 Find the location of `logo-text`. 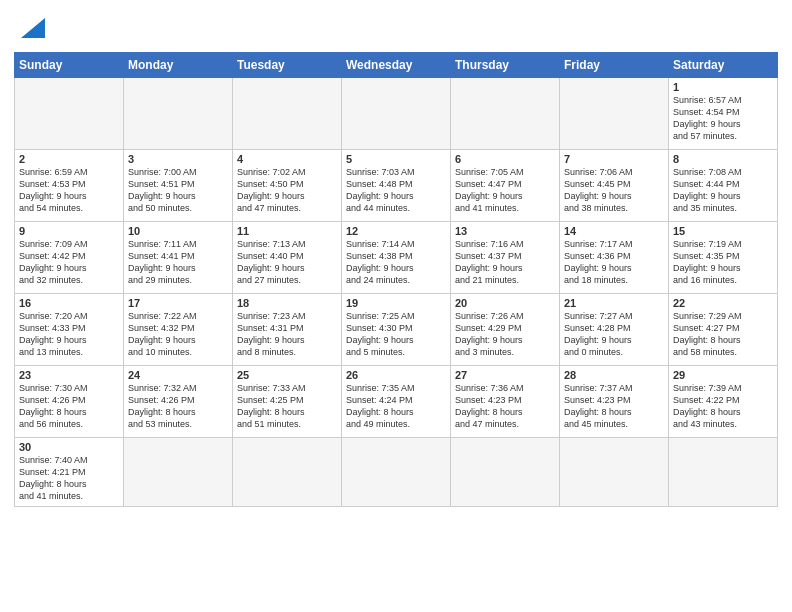

logo-text is located at coordinates (30, 30).